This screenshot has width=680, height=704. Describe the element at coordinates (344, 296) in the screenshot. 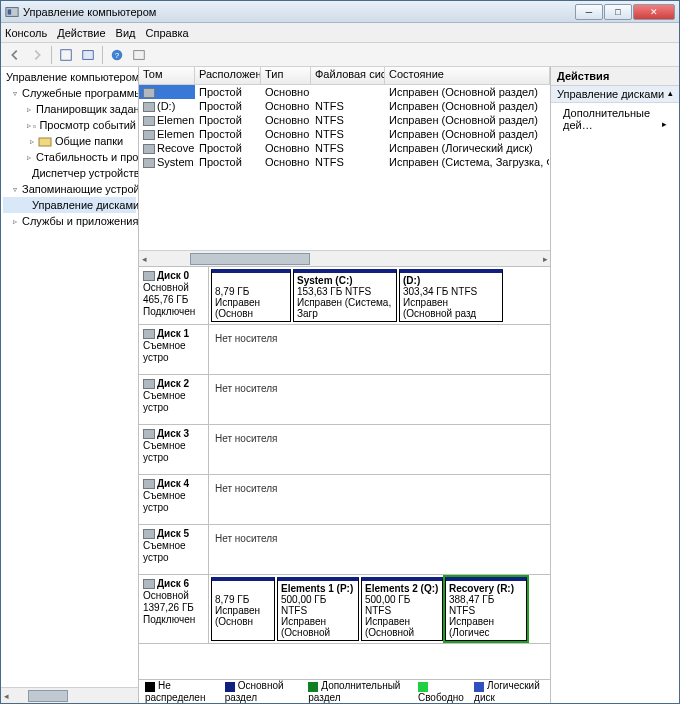

I see `disk-row: Диск 0Основной465,76 ГБПодключен8,79 ГБИ…` at that location.